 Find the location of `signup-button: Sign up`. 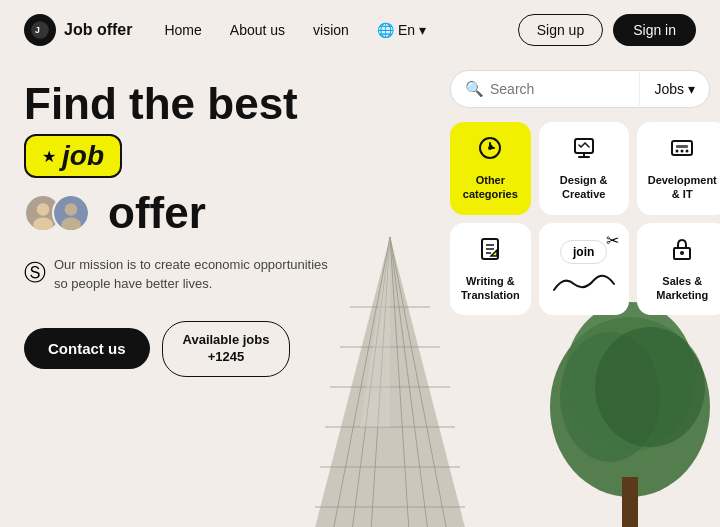

signup-button: Sign up is located at coordinates (560, 30).